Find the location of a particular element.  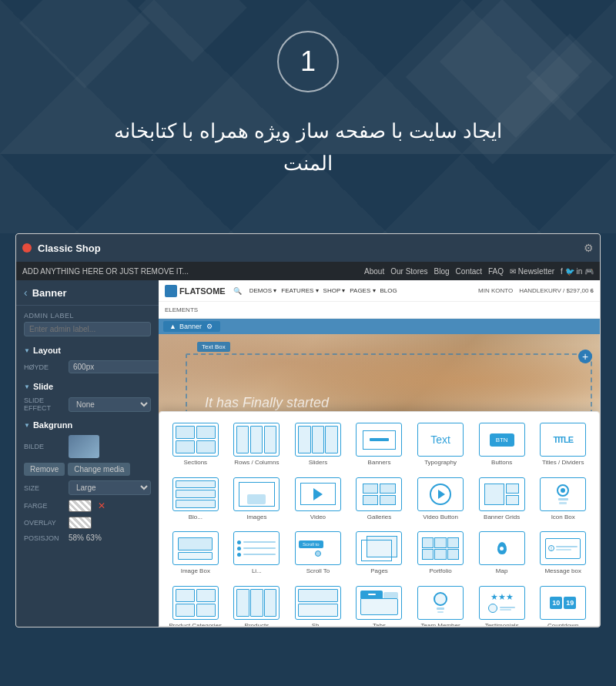

nav-demos: DEMOS ▾ is located at coordinates (263, 291).